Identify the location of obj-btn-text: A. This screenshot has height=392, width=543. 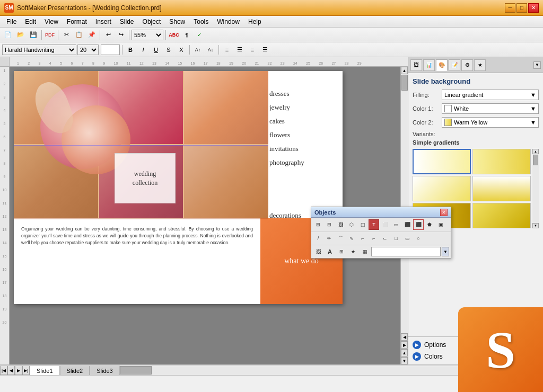
(330, 252).